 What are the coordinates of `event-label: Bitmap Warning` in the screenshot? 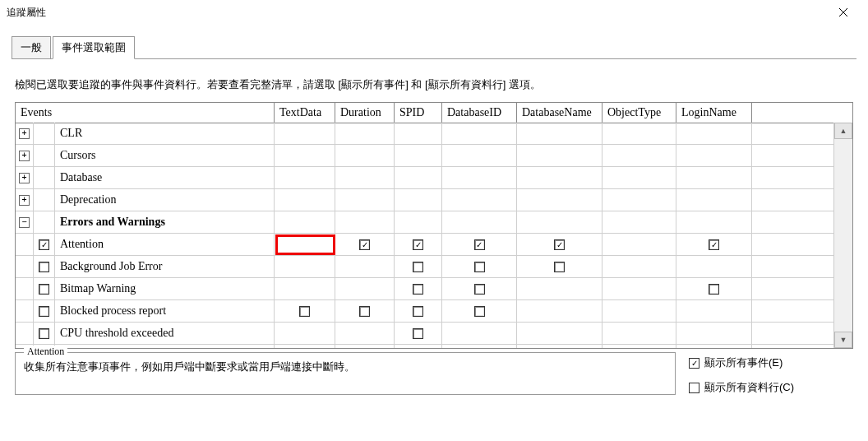 It's located at (164, 289).